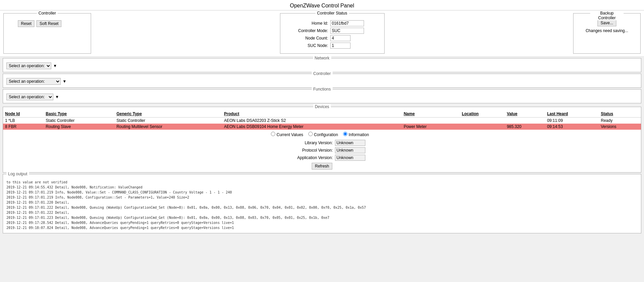 This screenshot has width=644, height=282. I want to click on radio-configuration: Configuration, so click(324, 135).